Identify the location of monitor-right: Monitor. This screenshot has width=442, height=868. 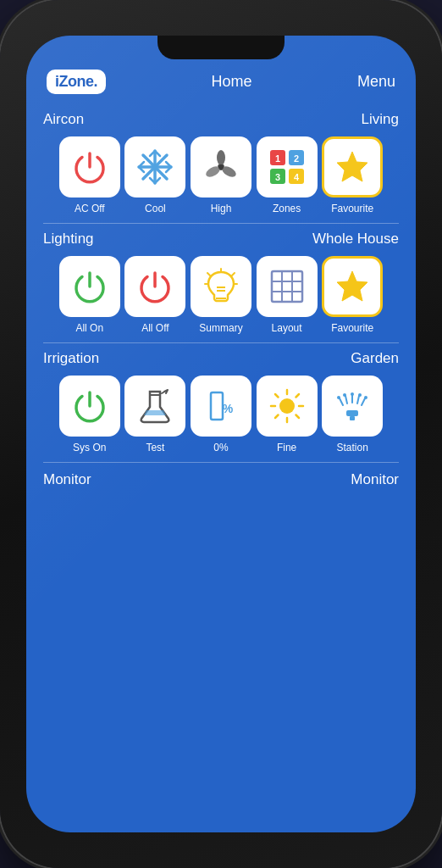
(374, 480).